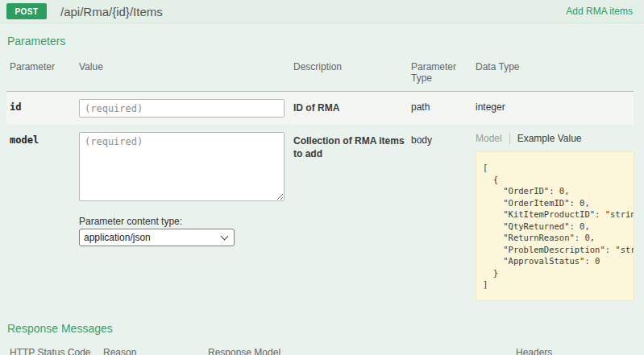 The image size is (644, 355). Describe the element at coordinates (182, 108) in the screenshot. I see `id-value-input` at that location.